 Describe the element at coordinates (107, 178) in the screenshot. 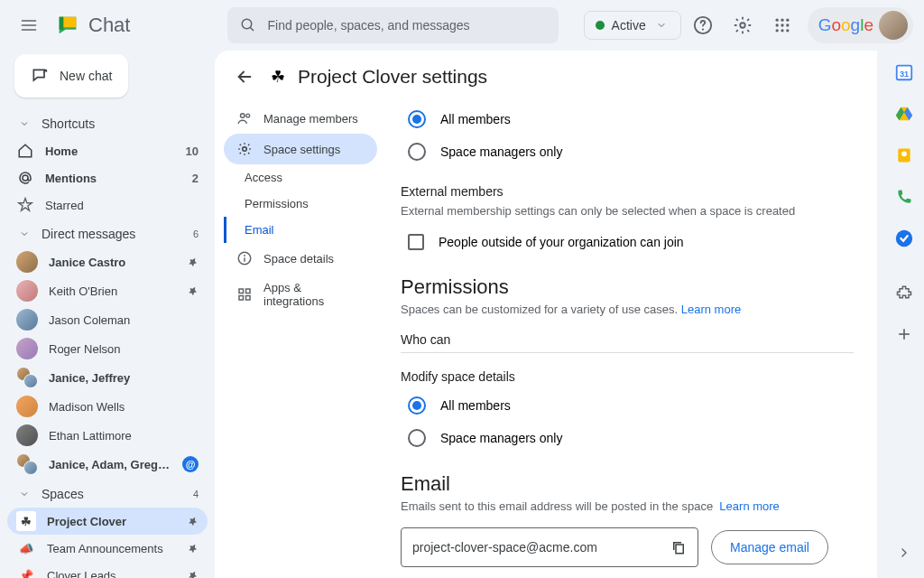

I see `sidebar-mentions: Mentions 2` at that location.